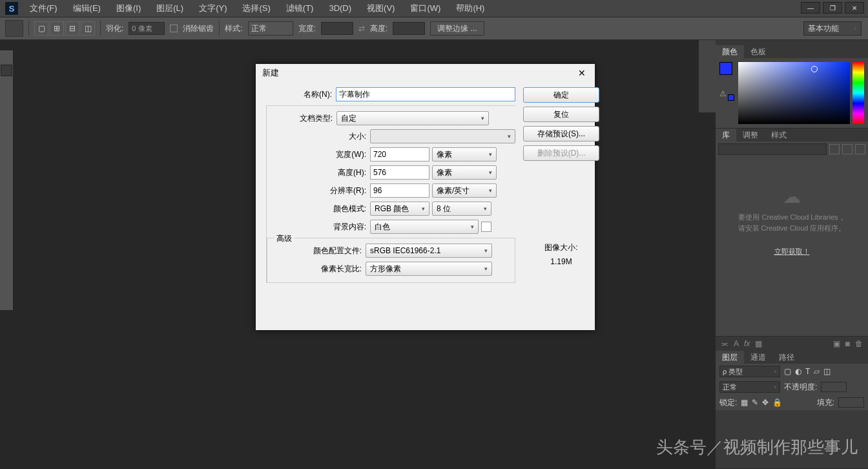 This screenshot has width=868, height=469. Describe the element at coordinates (816, 371) in the screenshot. I see `filter-shape-icon: ▱` at that location.